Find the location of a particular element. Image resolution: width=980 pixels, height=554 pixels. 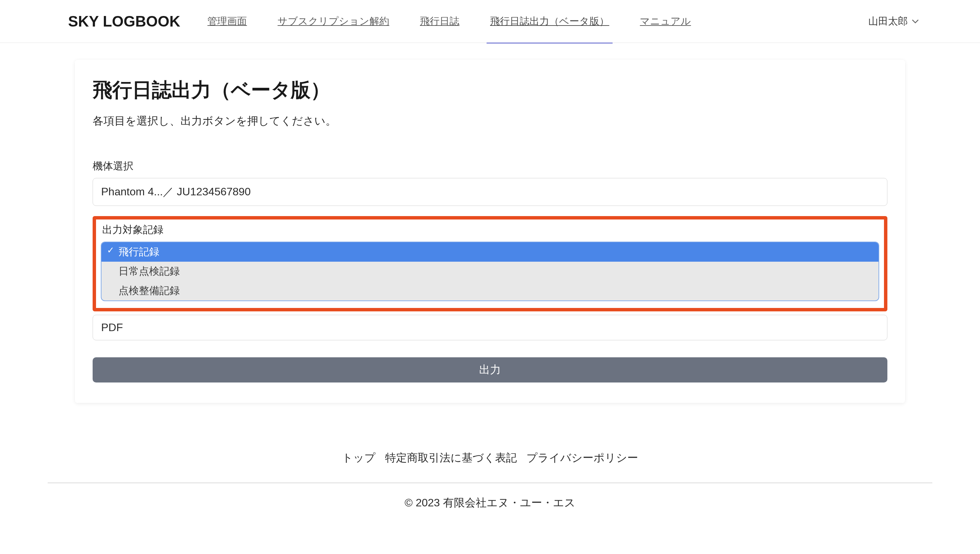

record-type-label: 出力対象記録 is located at coordinates (490, 229).